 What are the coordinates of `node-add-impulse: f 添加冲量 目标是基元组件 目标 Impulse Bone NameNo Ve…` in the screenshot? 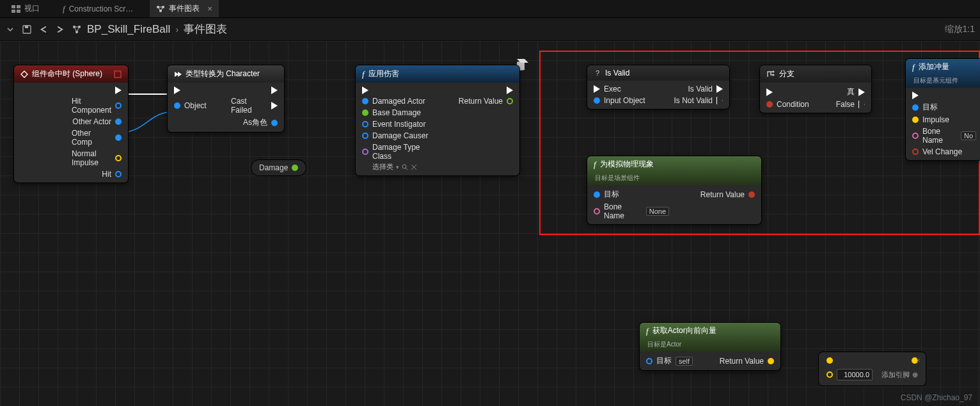 It's located at (943, 110).